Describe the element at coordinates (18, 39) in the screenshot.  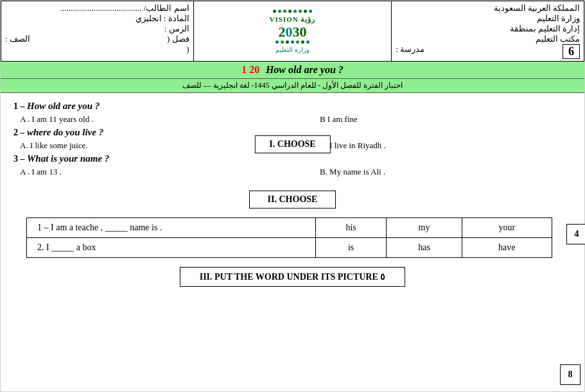
I see `class-label: الصف :` at that location.